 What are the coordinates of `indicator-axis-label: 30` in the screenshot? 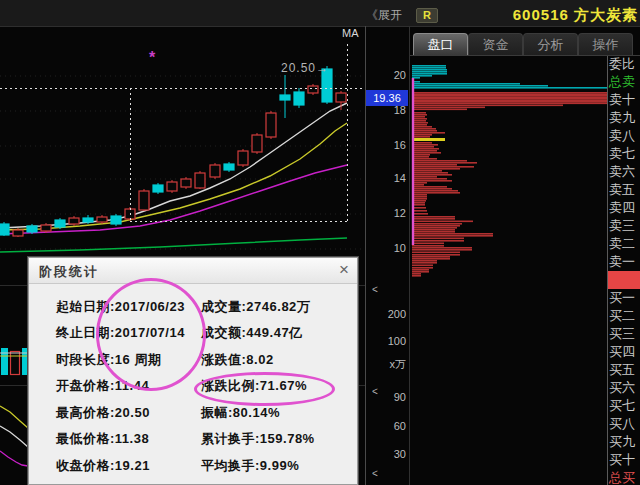 It's located at (386, 454).